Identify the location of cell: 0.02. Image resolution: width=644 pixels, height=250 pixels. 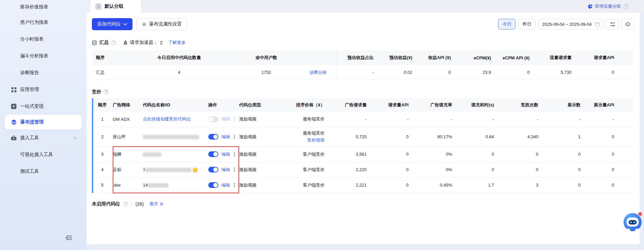
(393, 72).